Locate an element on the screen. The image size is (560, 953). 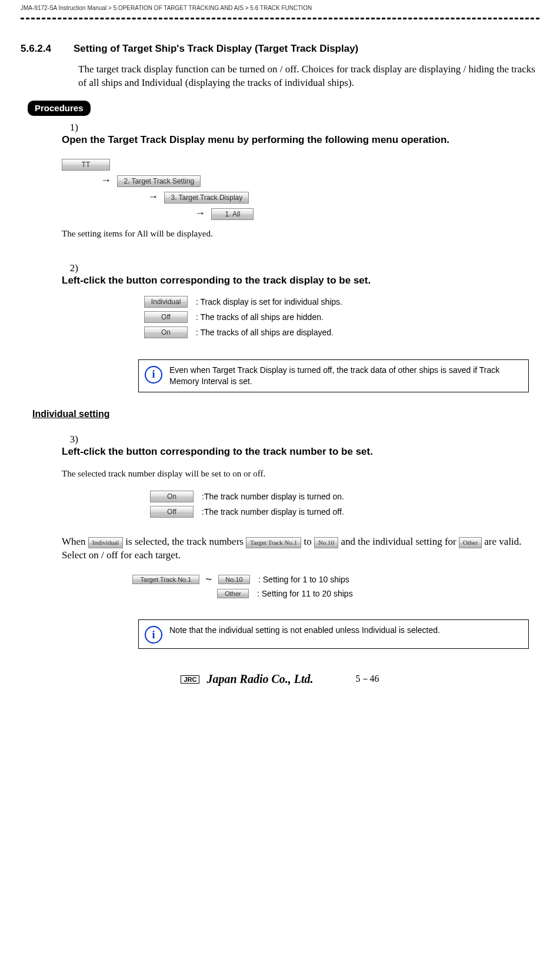
section-number: 5.6.2.4 is located at coordinates (47, 49).